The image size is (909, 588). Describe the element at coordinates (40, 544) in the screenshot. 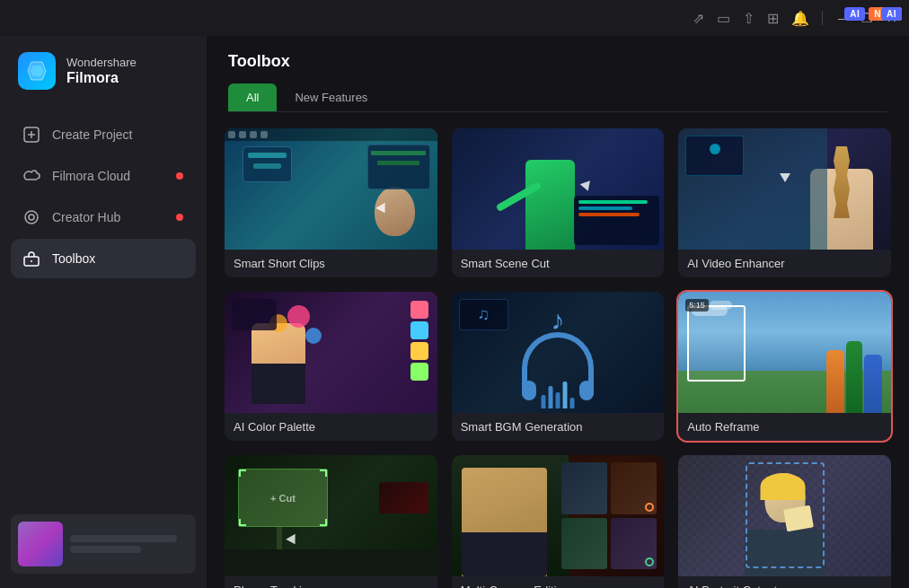

I see `avatar` at that location.